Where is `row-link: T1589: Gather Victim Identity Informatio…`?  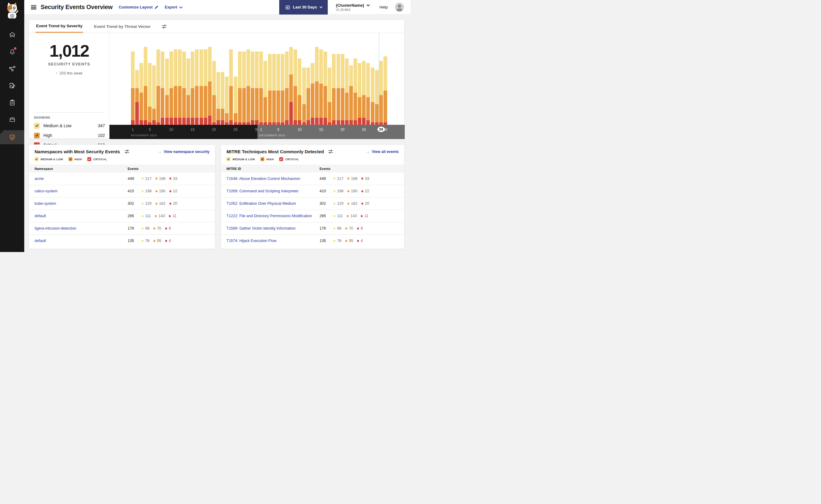
row-link: T1589: Gather Victim Identity Informatio… is located at coordinates (270, 228).